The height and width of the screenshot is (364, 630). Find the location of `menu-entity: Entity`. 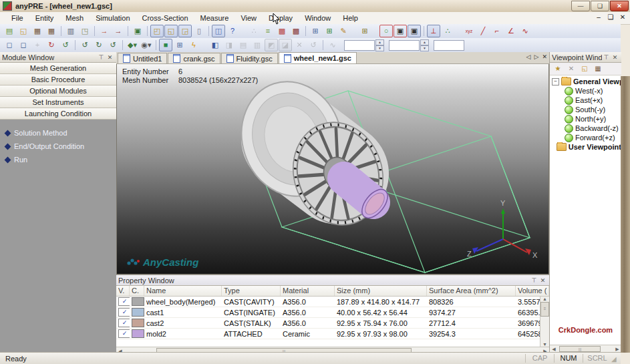

menu-entity: Entity is located at coordinates (45, 18).